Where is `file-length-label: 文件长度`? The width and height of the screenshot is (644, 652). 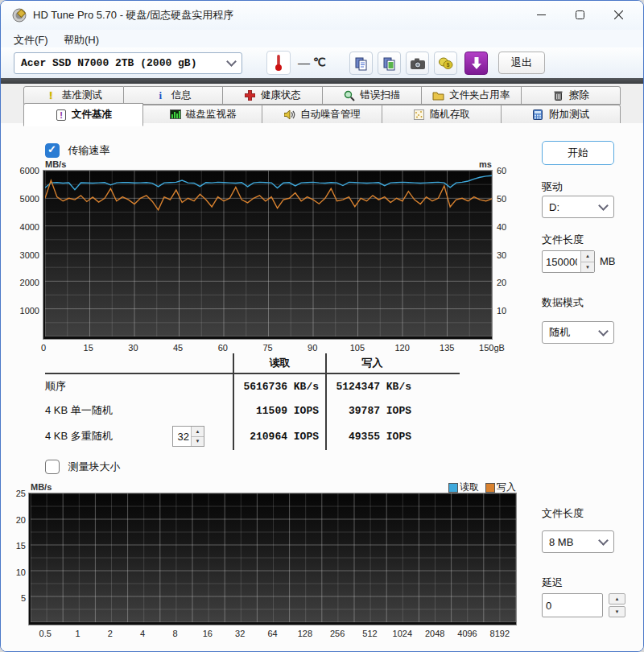
file-length-label: 文件长度 is located at coordinates (563, 240).